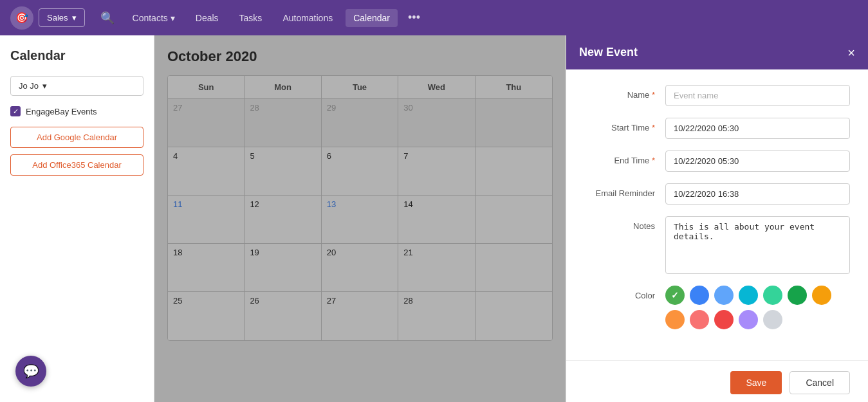 The width and height of the screenshot is (868, 402). Describe the element at coordinates (758, 194) in the screenshot. I see `email-reminder-input` at that location.